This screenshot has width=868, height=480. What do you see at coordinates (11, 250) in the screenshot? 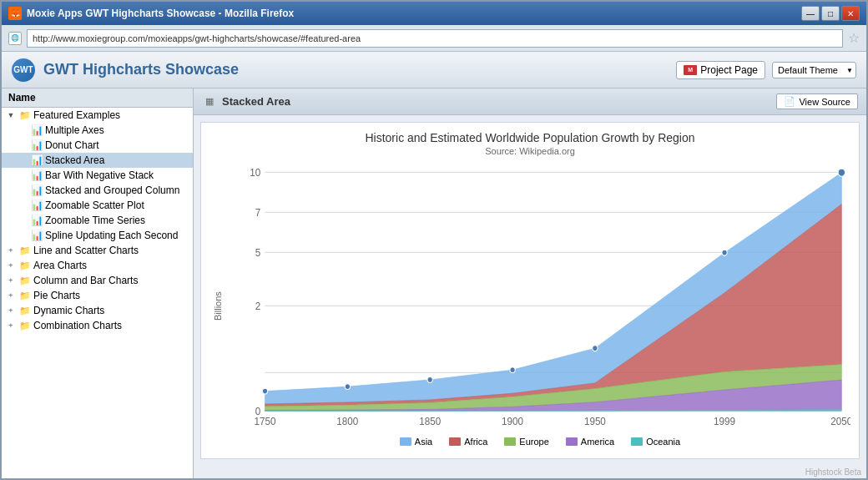
I see `expand-icon-line: +` at bounding box center [11, 250].